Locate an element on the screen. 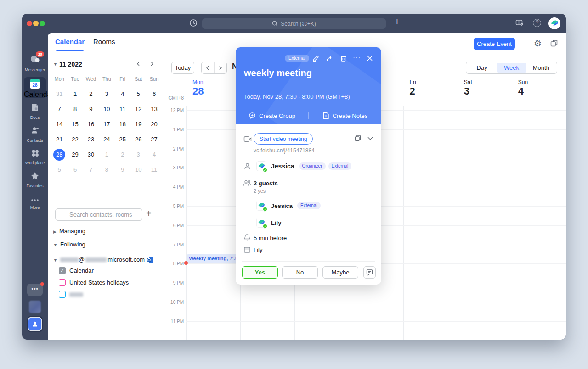  help-icon: ? is located at coordinates (537, 23).